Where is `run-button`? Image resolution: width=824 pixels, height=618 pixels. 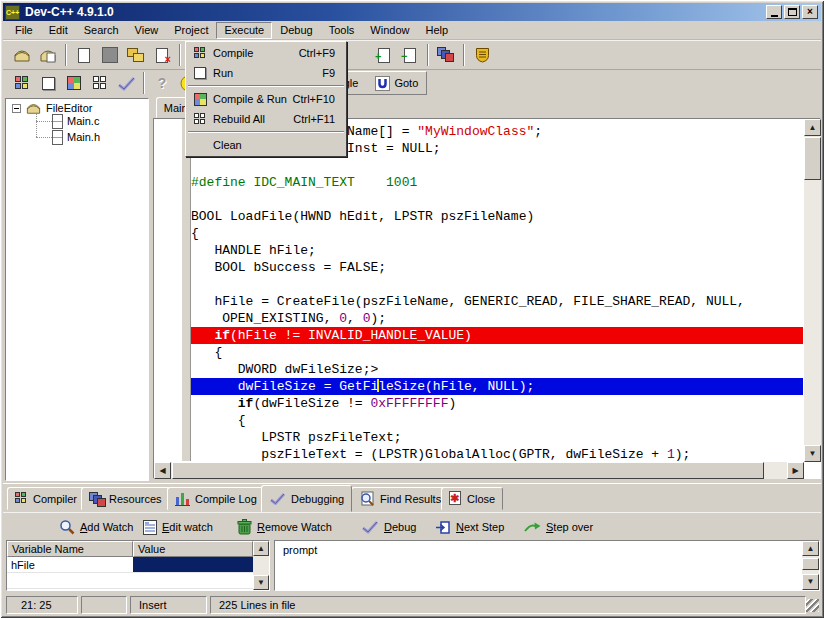 run-button is located at coordinates (48, 84).